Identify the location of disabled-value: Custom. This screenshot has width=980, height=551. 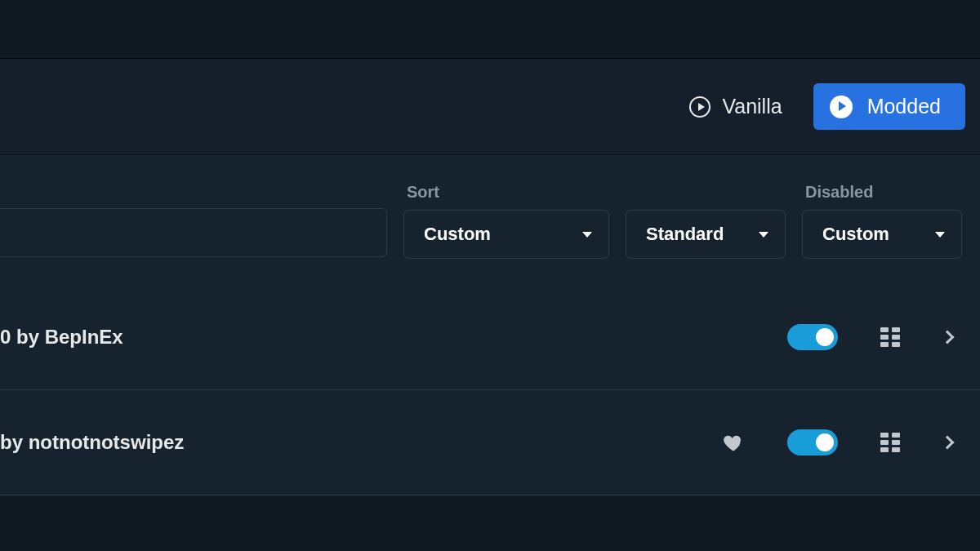
(856, 234).